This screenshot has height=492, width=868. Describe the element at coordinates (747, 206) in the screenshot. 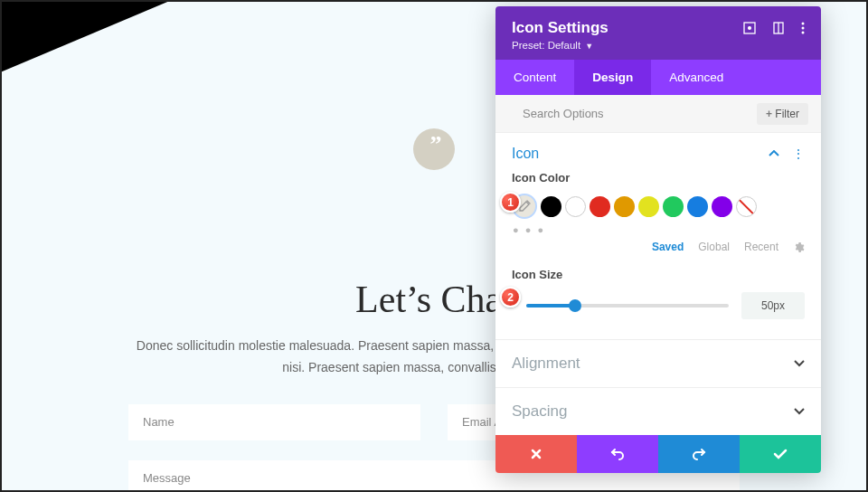

I see `swatch-none` at that location.